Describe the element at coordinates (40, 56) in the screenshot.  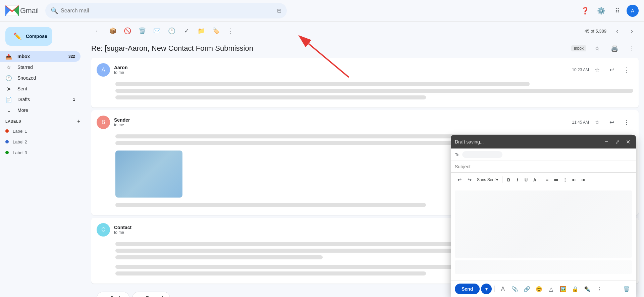
I see `inbox-label: Inbox` at that location.